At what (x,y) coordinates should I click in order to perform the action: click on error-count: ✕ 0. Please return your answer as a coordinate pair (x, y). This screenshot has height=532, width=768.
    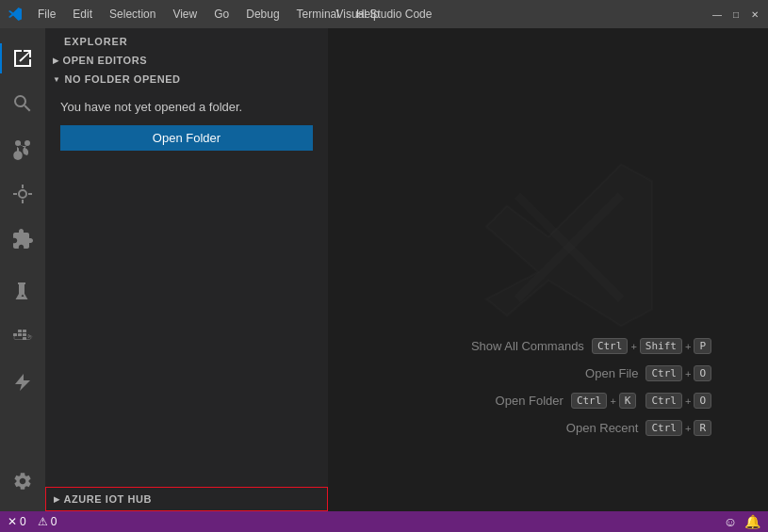
    Looking at the image, I should click on (17, 522).